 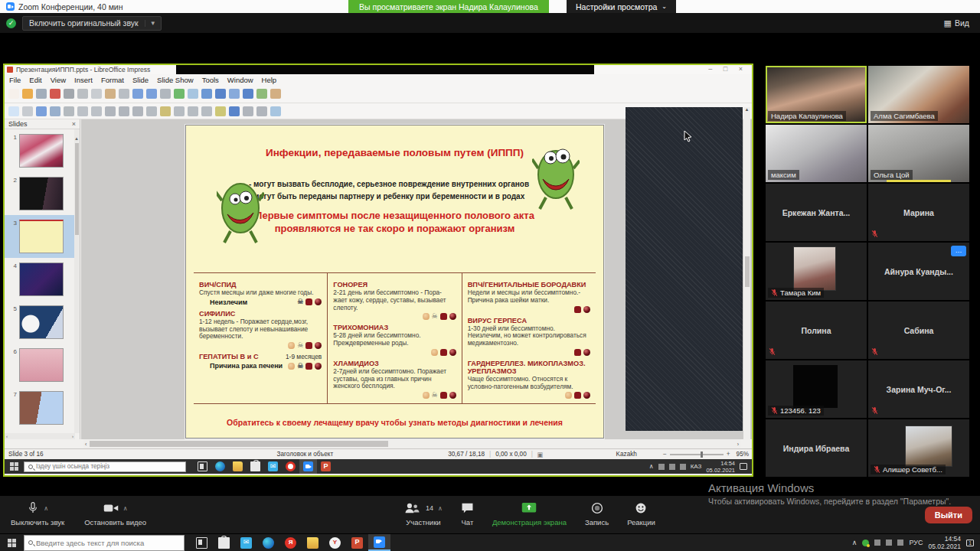 What do you see at coordinates (40, 194) in the screenshot?
I see `slide-thumbnail-2: 2` at bounding box center [40, 194].